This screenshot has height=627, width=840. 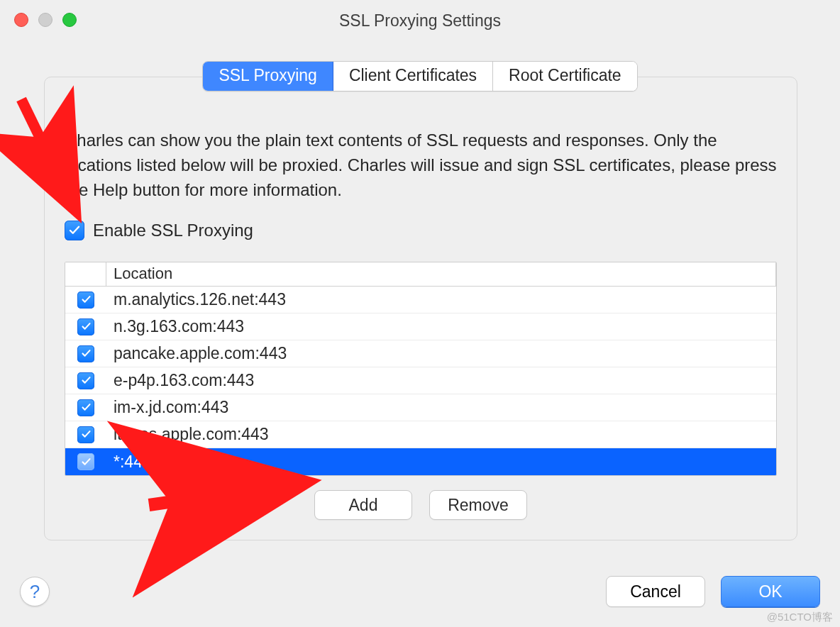 I want to click on row-location: im-x.jd.com:443, so click(x=441, y=407).